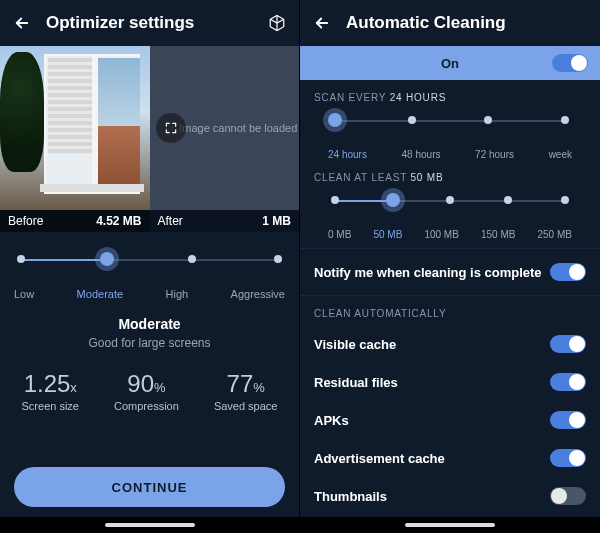  I want to click on auto-item-label: Advertisement cache, so click(380, 458).